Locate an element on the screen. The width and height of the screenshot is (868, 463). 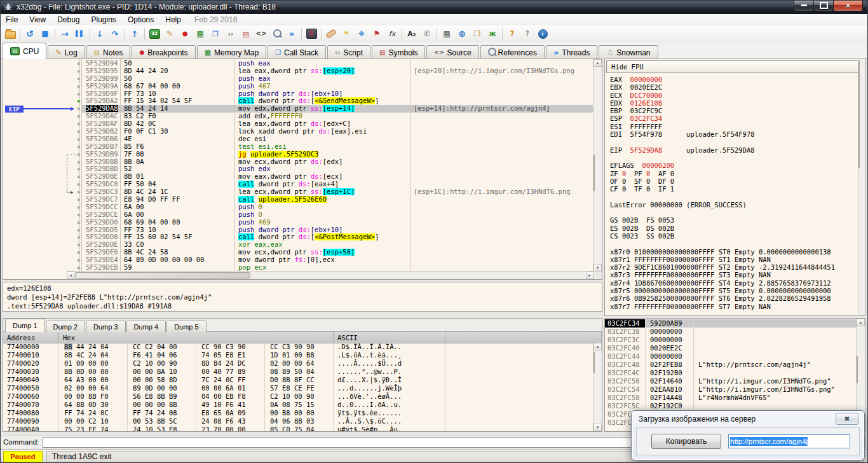
disasm-row: ●5F529DA2FF 15 34 02 54 5Fcall dword ptr… is located at coordinates (299, 101).